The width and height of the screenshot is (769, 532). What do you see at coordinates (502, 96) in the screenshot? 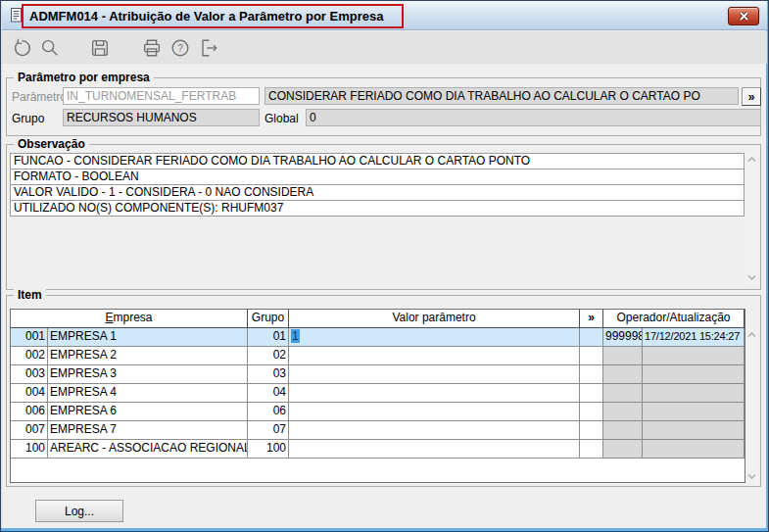
I see `descricao-field: CONSIDERAR FERIADO COMO DIA TRABALHO AO …` at bounding box center [502, 96].